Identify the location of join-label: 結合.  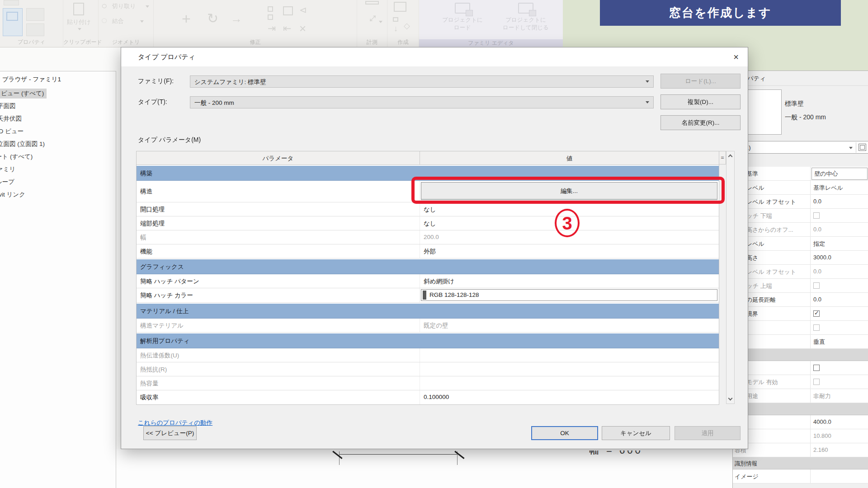
(118, 21).